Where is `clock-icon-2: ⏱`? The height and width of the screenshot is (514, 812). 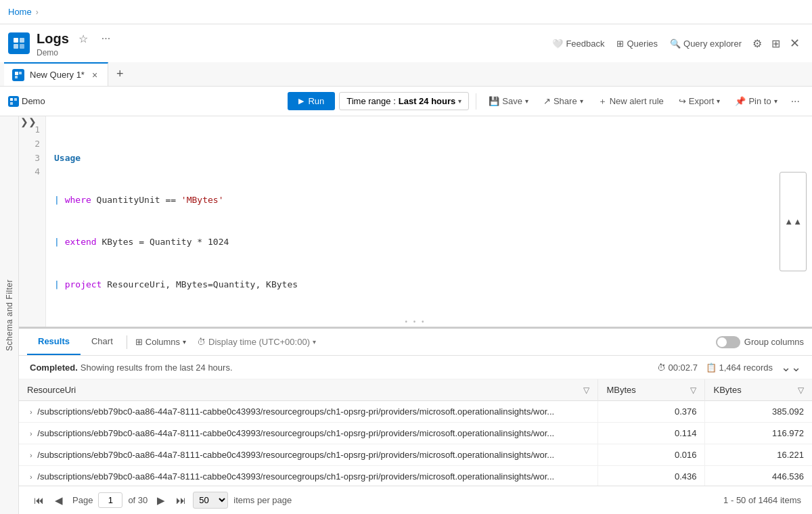 clock-icon-2: ⏱ is located at coordinates (662, 368).